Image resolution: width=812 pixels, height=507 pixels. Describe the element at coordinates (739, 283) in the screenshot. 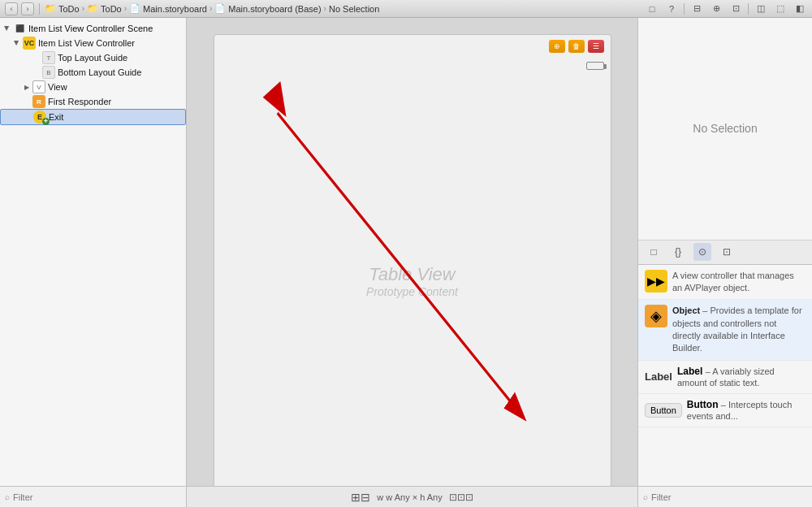

I see `avplayer-text: A view controller that manages an AVPlay…` at that location.